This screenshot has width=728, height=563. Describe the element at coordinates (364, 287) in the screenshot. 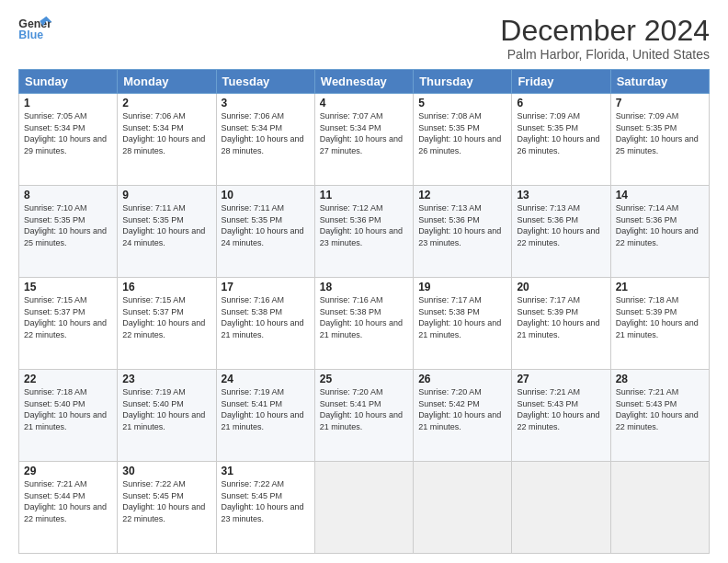

I see `day-number: 18` at that location.